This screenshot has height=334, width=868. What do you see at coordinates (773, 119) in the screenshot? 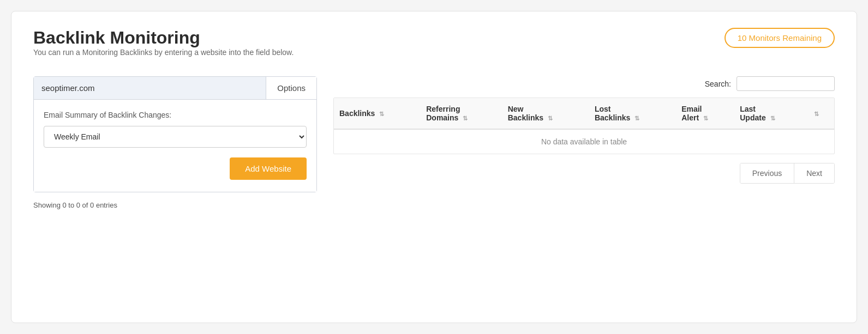
I see `col-last-update-sort-icon: ⇅` at bounding box center [773, 119].